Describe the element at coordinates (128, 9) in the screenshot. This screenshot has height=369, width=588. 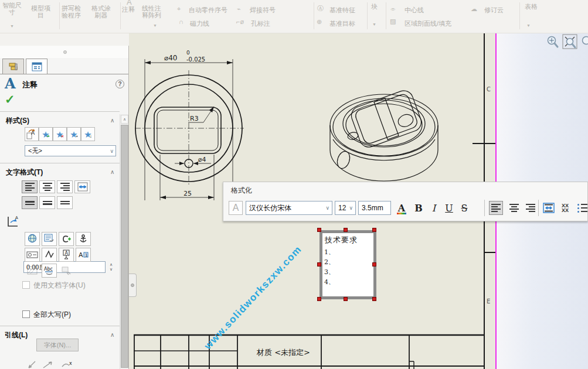
I see `note-button: 注释` at that location.